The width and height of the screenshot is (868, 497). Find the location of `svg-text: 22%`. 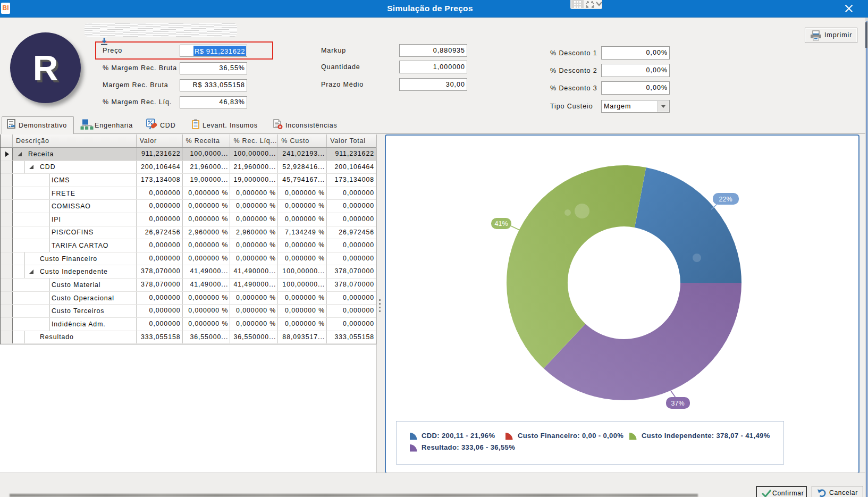

svg-text: 22% is located at coordinates (725, 199).